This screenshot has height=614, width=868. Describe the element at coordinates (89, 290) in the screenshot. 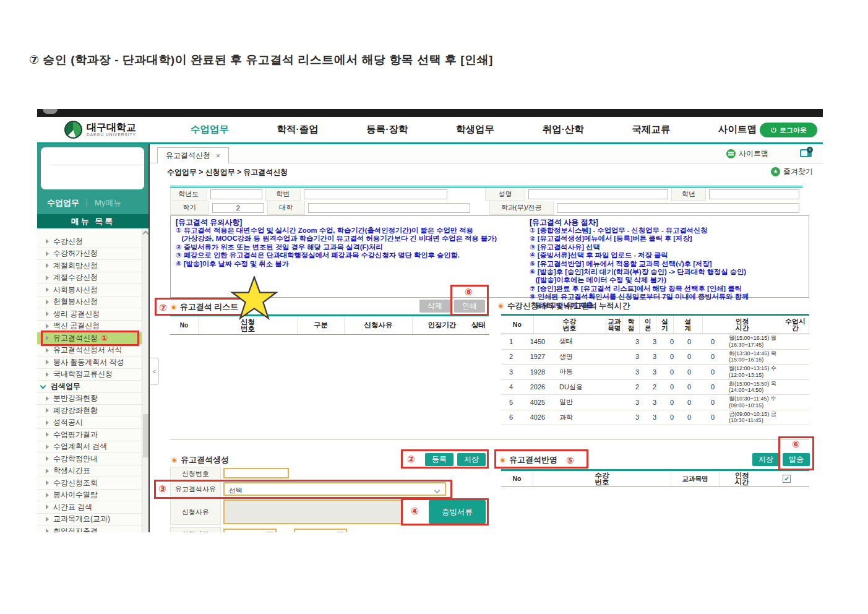

I see `sidebar-item: 사회봉사신청` at that location.